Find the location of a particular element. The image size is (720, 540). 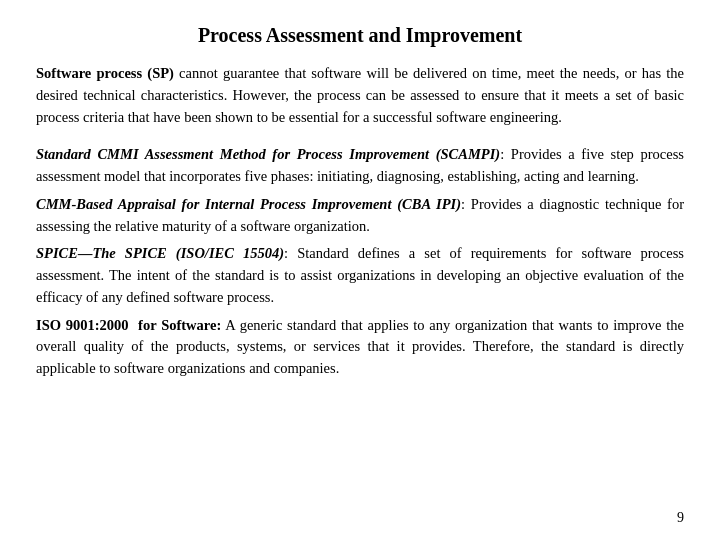

iso-section: ISO 9001:2000 for Software: A generic st… is located at coordinates (360, 348).